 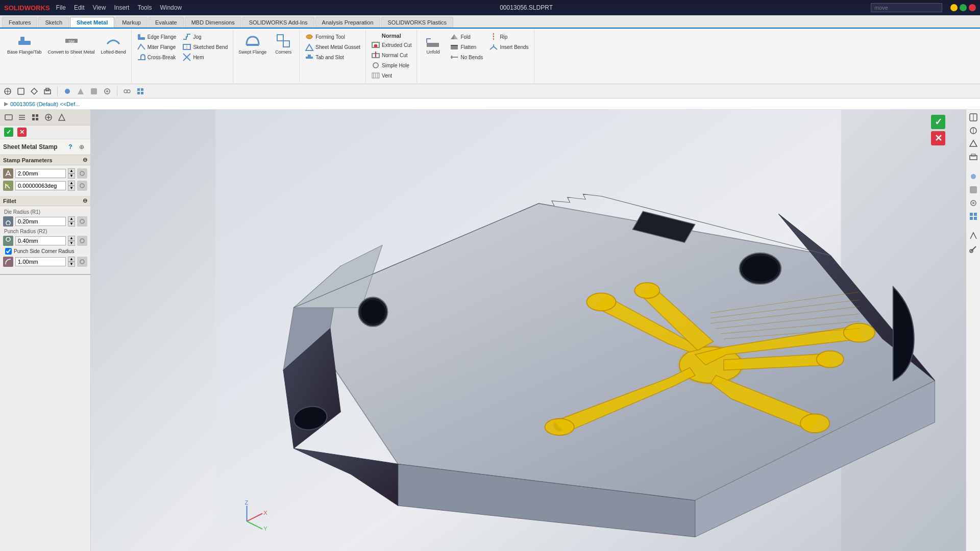 I want to click on viewport-ok-button: ✓, so click(x=938, y=122).